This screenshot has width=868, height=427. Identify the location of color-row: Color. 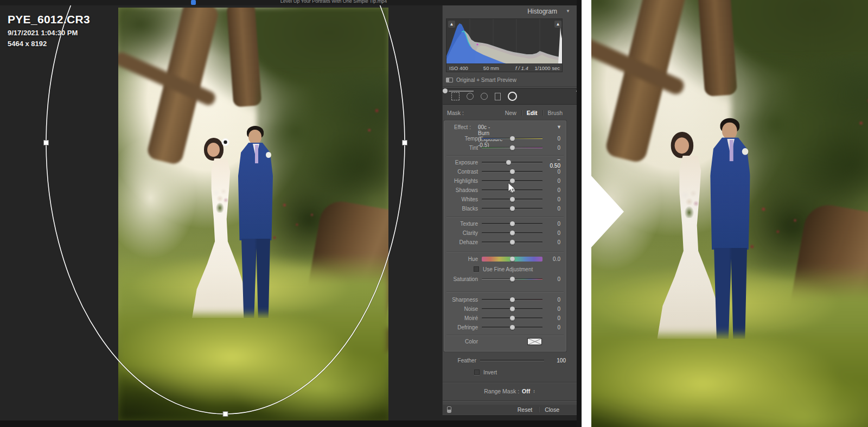
(505, 341).